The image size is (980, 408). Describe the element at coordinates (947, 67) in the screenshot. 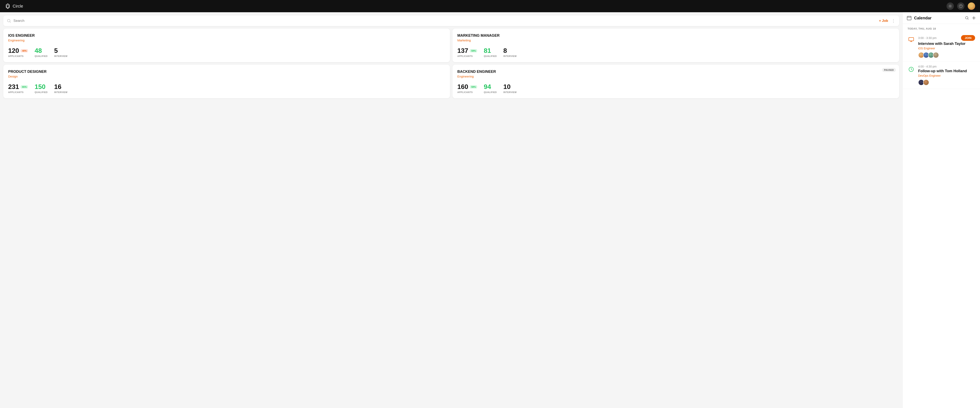

I see `event-time-row-1: 4:00 - 4:30 pm` at that location.